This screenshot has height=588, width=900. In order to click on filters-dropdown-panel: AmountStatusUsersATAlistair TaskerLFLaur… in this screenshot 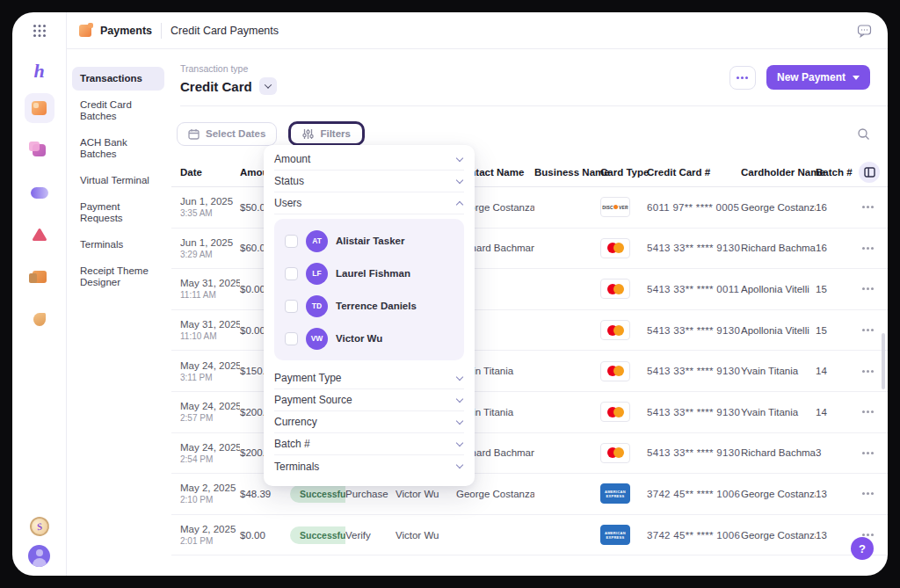, I will do `click(369, 316)`.